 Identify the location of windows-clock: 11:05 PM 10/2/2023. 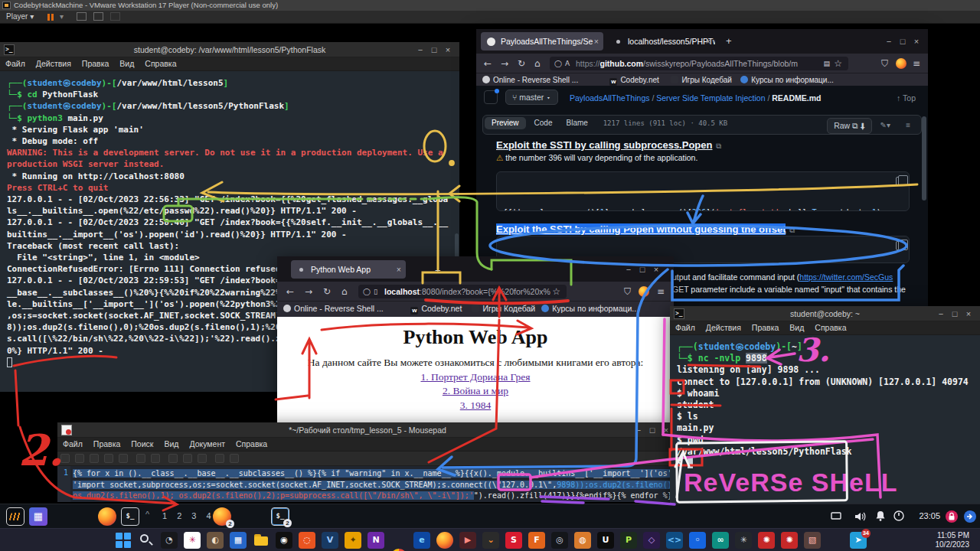
(952, 540).